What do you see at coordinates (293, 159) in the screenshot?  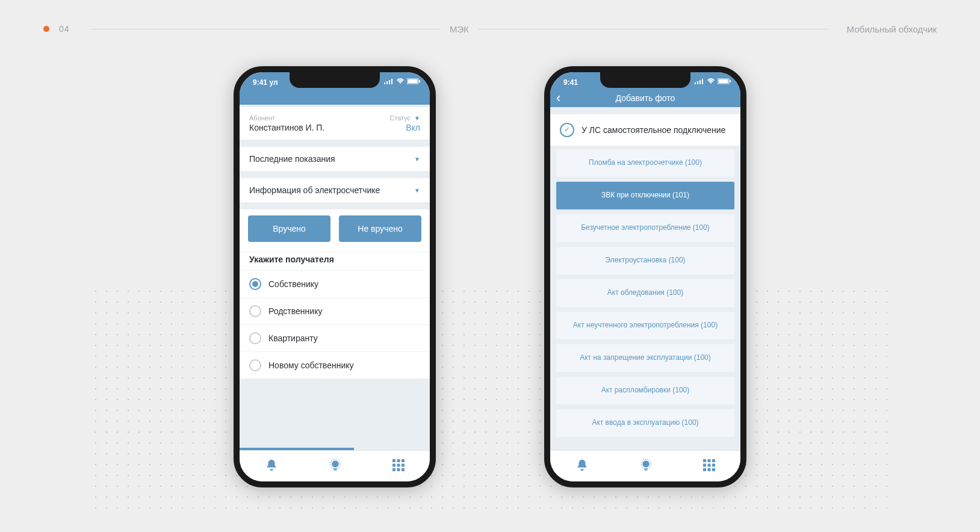 I see `readings-label: Последние показания` at bounding box center [293, 159].